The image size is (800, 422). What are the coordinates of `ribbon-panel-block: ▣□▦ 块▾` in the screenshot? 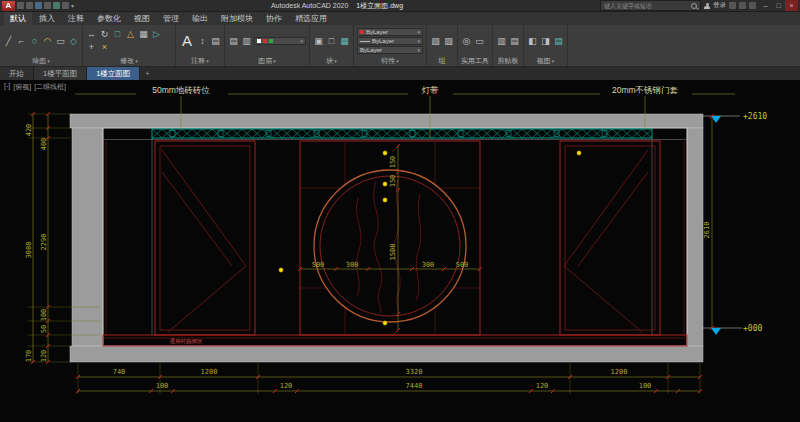 It's located at (332, 46).